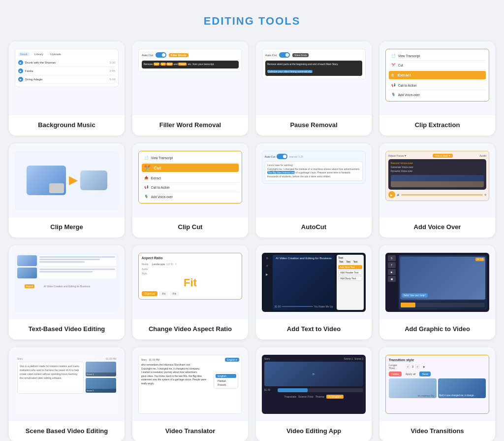  What do you see at coordinates (190, 329) in the screenshot?
I see `card-label-change-video-aspect-ratio: Change Video Aspect Ratio` at bounding box center [190, 329].